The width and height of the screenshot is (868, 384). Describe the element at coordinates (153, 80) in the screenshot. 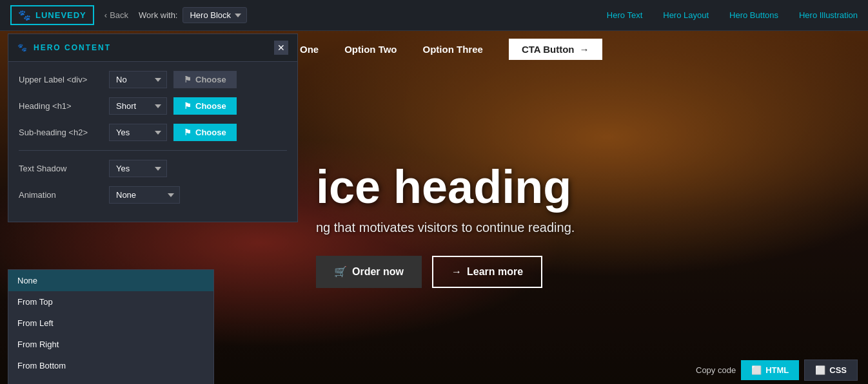

I see `upper-label-row: Upper Label <div> No Yes ⚑ Choose` at that location.